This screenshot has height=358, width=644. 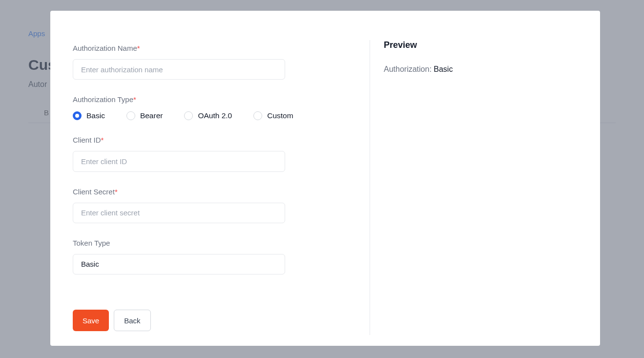 What do you see at coordinates (210, 140) in the screenshot?
I see `client-id-label: Client ID*` at bounding box center [210, 140].